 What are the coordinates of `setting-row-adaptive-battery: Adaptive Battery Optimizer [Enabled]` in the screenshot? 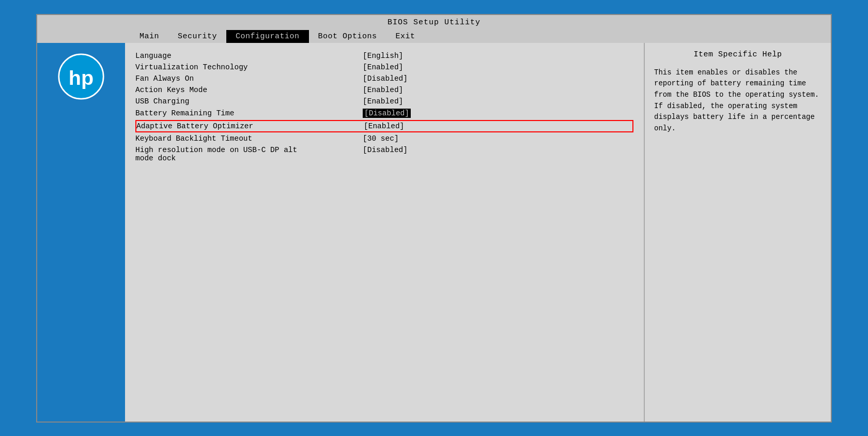 It's located at (384, 126).